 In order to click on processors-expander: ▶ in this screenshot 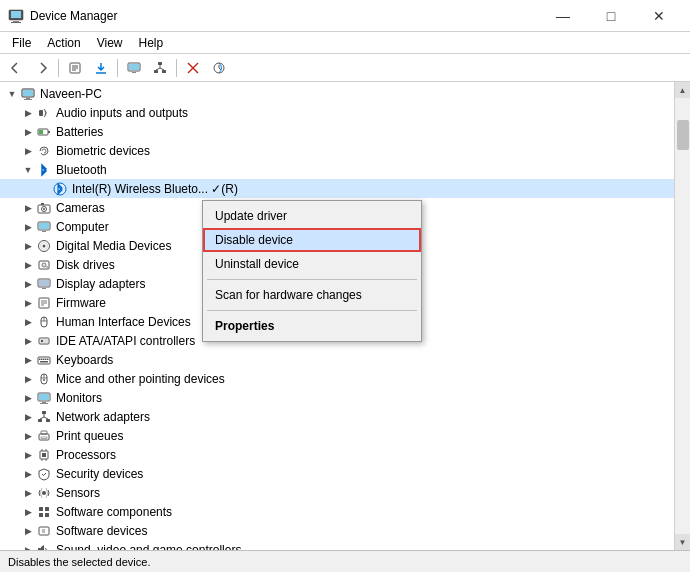, I will do `click(28, 455)`.